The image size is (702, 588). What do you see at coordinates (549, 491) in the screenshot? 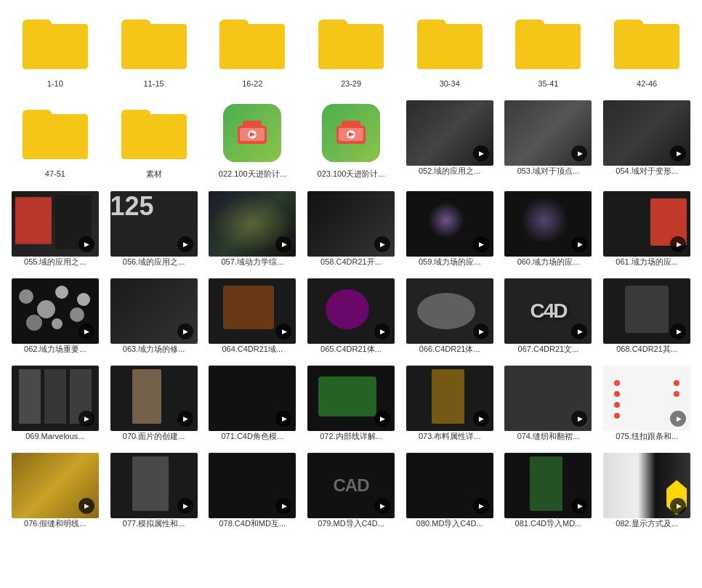
I see `video-081: 081.C4D导入MD...` at bounding box center [549, 491].